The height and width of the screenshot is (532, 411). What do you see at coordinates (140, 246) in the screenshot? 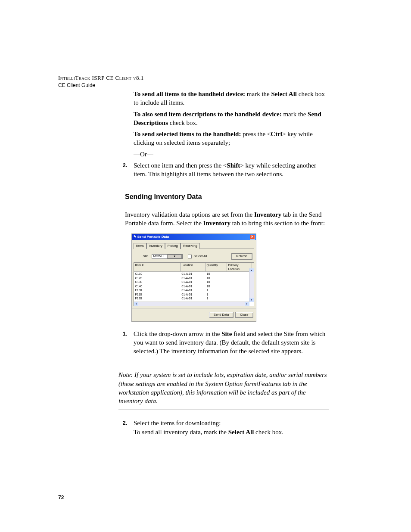
I see `tab-items: Items` at bounding box center [140, 246].